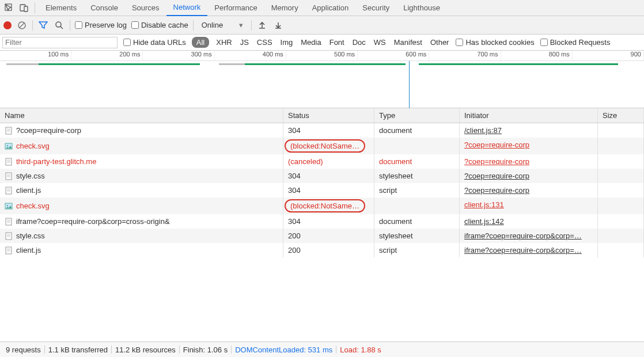 The width and height of the screenshot is (644, 357). Describe the element at coordinates (311, 43) in the screenshot. I see `filter-type-media: Media` at that location.